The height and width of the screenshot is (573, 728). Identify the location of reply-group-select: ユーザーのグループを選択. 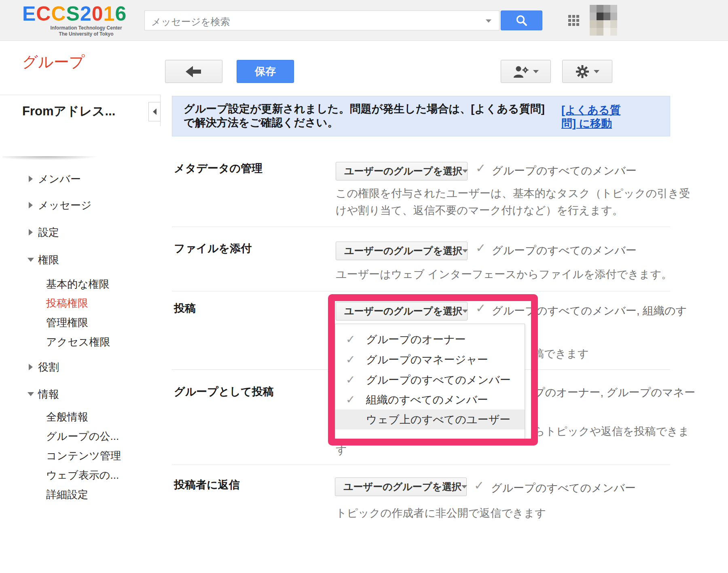
(401, 487).